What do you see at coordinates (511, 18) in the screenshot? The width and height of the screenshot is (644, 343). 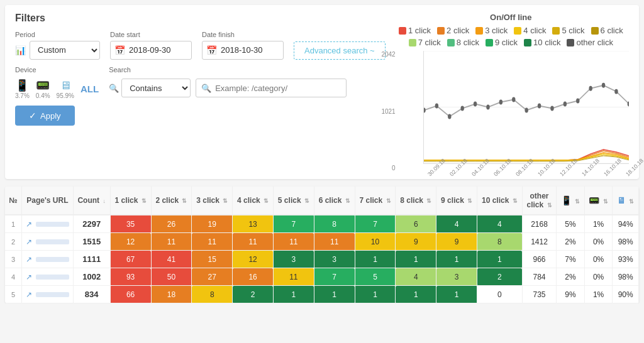 I see `chart-title: On/Off line` at bounding box center [511, 18].